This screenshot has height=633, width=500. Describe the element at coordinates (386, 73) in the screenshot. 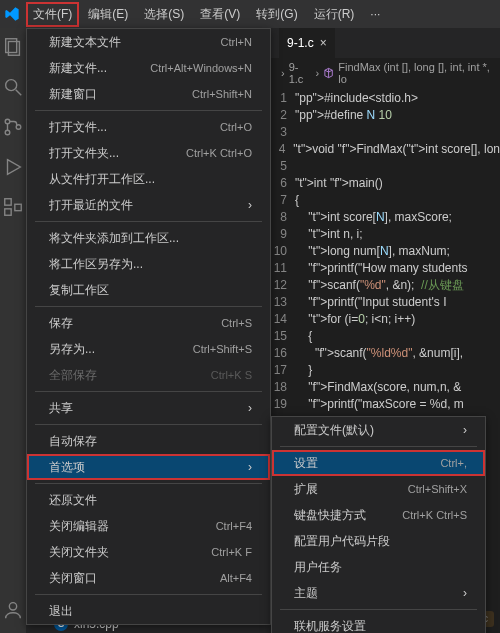

I see `breadcrumb: › 9-1.c › FindMax (int [], long [], int,…` at that location.